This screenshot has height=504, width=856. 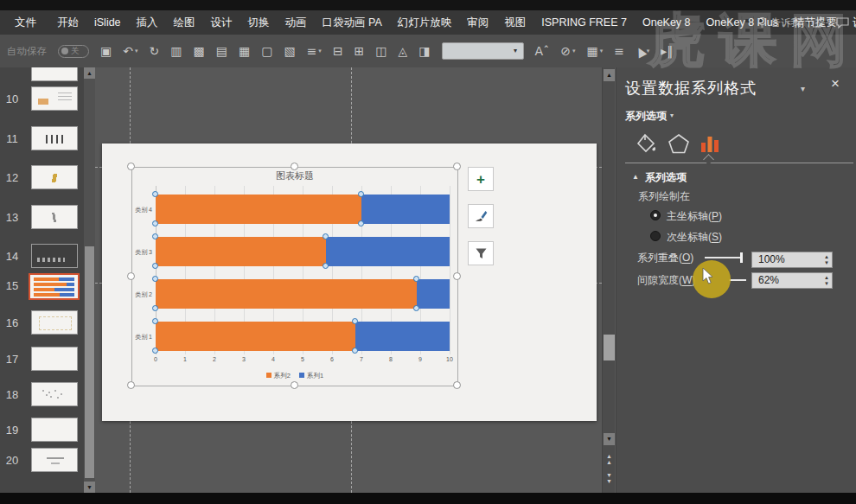 I want to click on slide-number: 11, so click(x=12, y=138).